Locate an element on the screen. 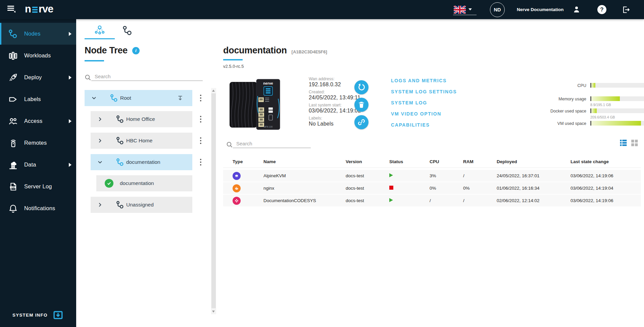 Image resolution: width=644 pixels, height=327 pixels. data-icon is located at coordinates (13, 165).